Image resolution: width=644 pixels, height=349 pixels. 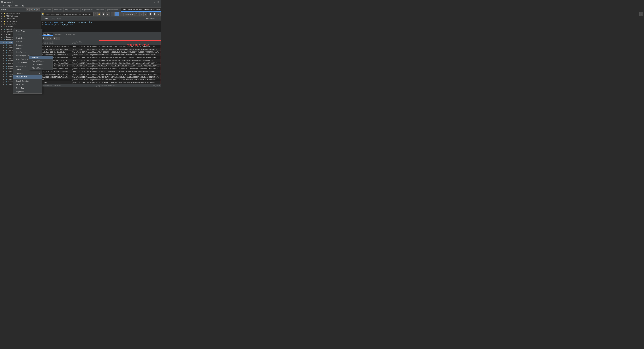 I want to click on format-button: ⬜, so click(x=150, y=14).